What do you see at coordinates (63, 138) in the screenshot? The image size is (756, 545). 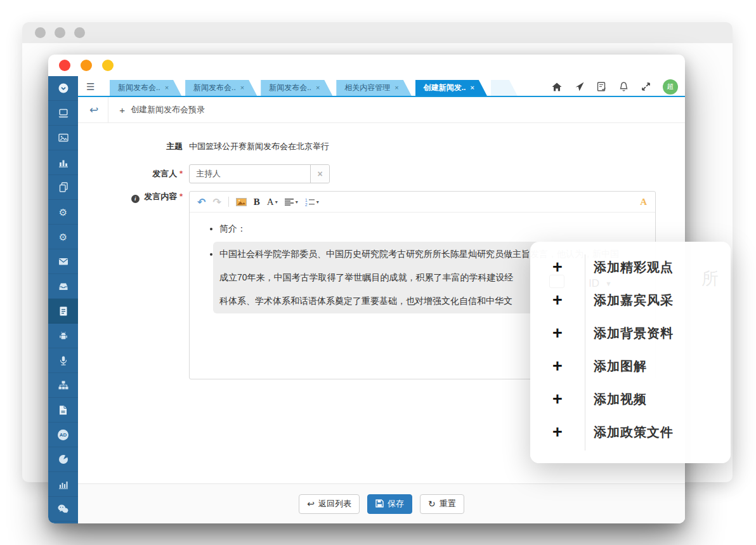 I see `sidebar-item-image` at bounding box center [63, 138].